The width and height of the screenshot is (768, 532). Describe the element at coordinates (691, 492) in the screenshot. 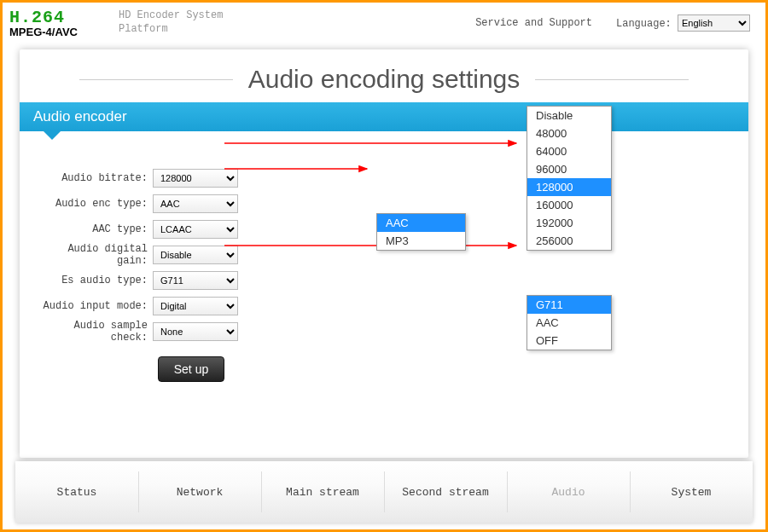

I see `tab-system: System` at that location.